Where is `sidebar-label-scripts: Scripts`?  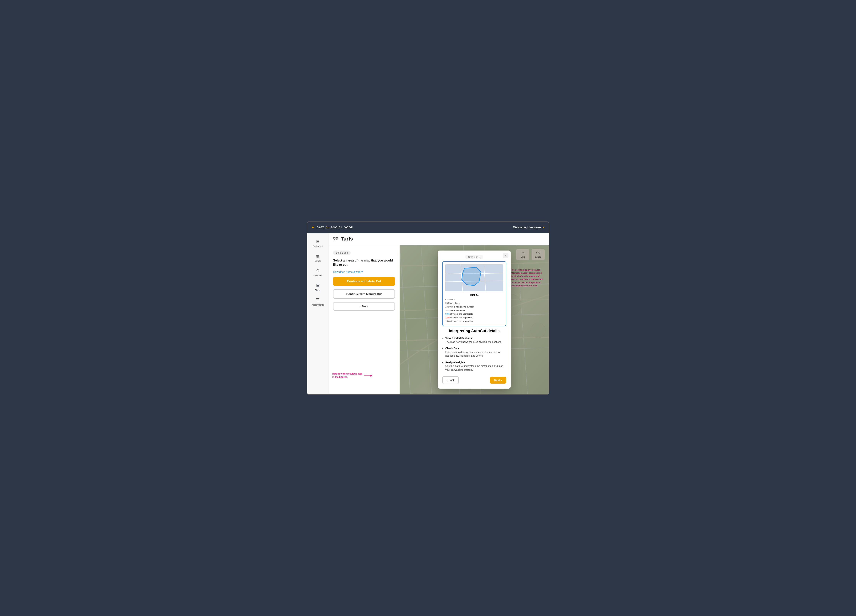
sidebar-label-scripts: Scripts is located at coordinates (318, 261).